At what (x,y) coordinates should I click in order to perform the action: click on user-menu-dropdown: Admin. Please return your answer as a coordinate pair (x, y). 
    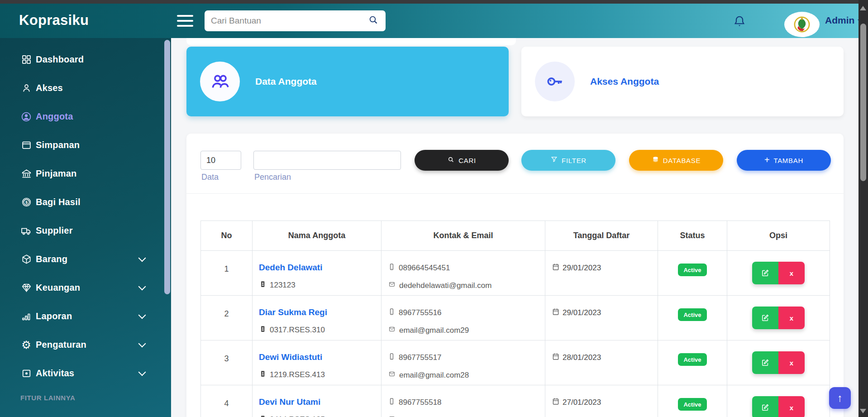
    Looking at the image, I should click on (844, 20).